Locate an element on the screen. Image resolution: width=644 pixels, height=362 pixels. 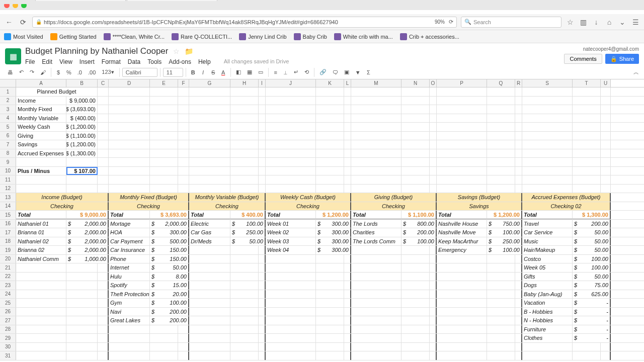
cell: Car Service is located at coordinates (547, 232).